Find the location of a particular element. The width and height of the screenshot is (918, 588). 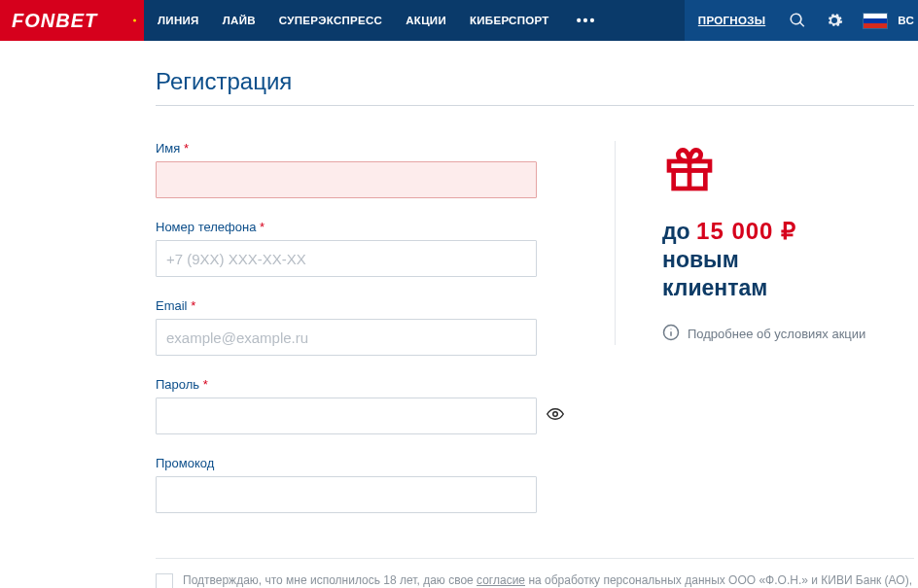

label-name: Имя * is located at coordinates (379, 148).